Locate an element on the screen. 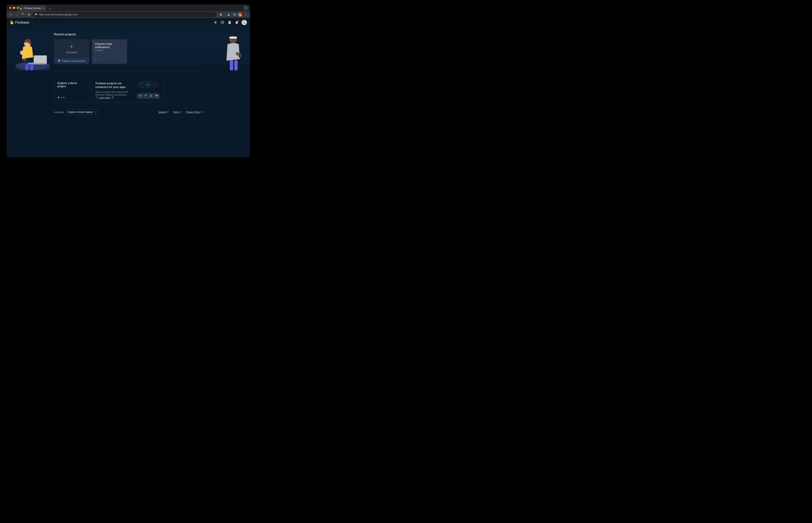  android-icon is located at coordinates (58, 97).